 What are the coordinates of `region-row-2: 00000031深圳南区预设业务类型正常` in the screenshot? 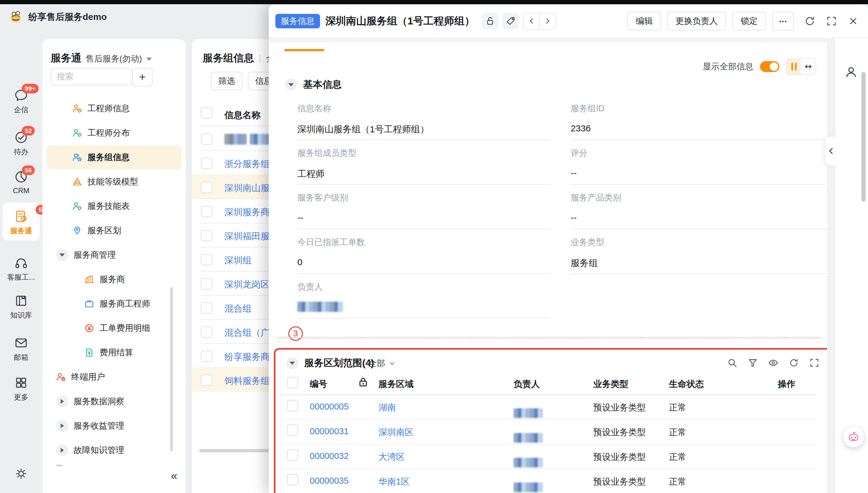 It's located at (549, 432).